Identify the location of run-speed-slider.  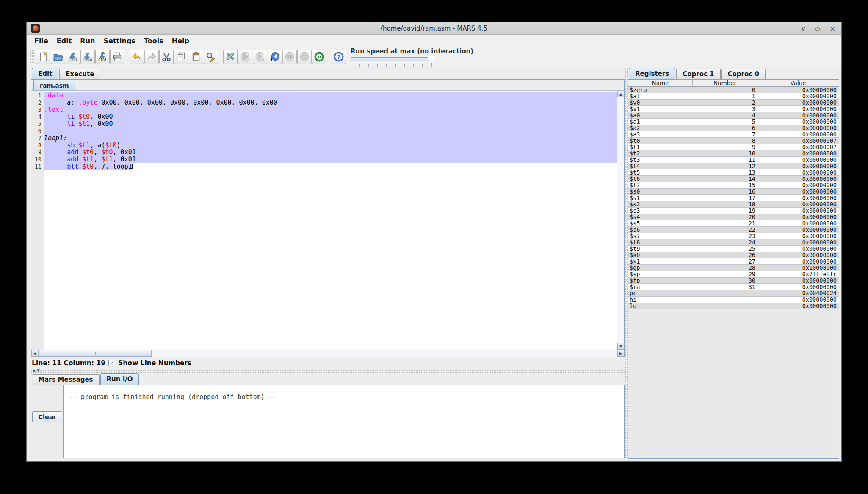
(393, 59).